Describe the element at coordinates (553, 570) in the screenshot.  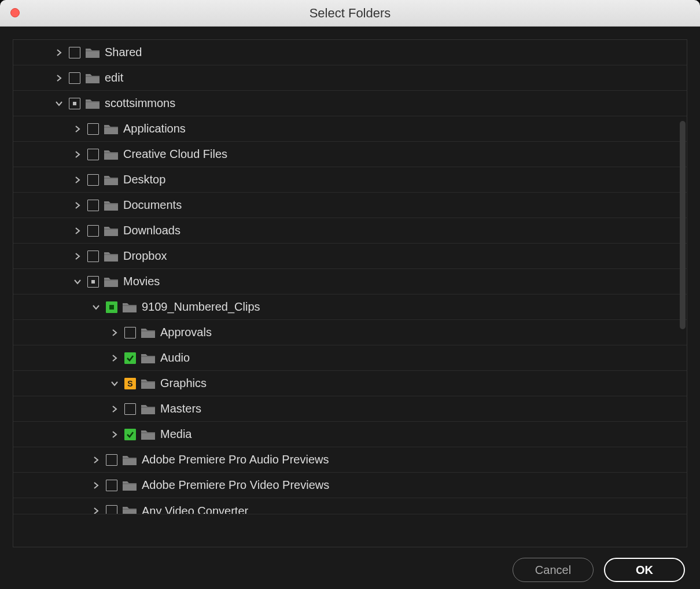
I see `cancel-button: Cancel` at that location.